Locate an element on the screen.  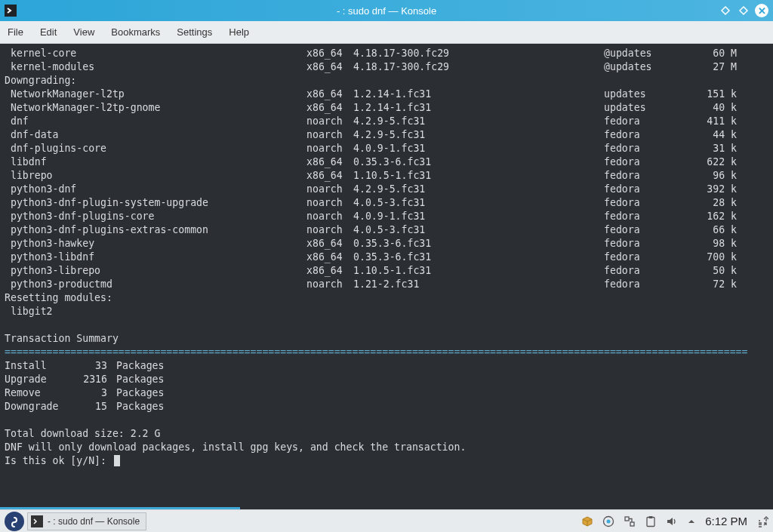
summary-row: Install33 Packages is located at coordinates (386, 366).